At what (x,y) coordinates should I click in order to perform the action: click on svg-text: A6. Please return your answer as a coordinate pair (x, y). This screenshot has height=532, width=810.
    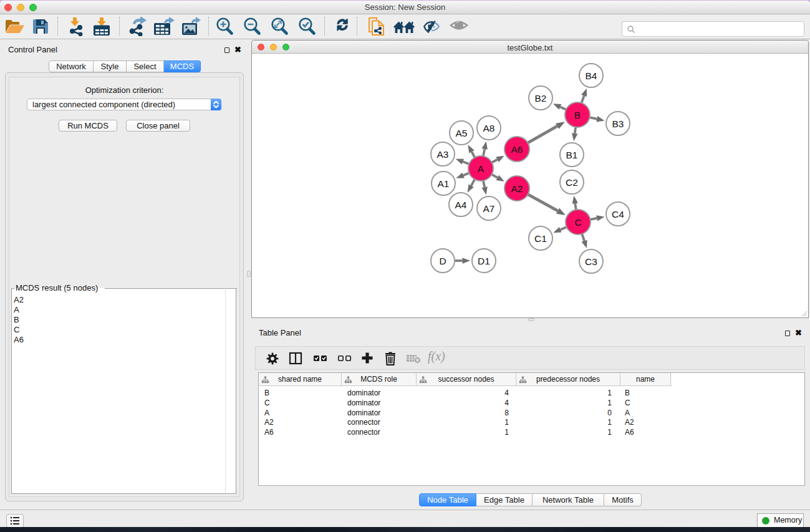
    Looking at the image, I should click on (518, 150).